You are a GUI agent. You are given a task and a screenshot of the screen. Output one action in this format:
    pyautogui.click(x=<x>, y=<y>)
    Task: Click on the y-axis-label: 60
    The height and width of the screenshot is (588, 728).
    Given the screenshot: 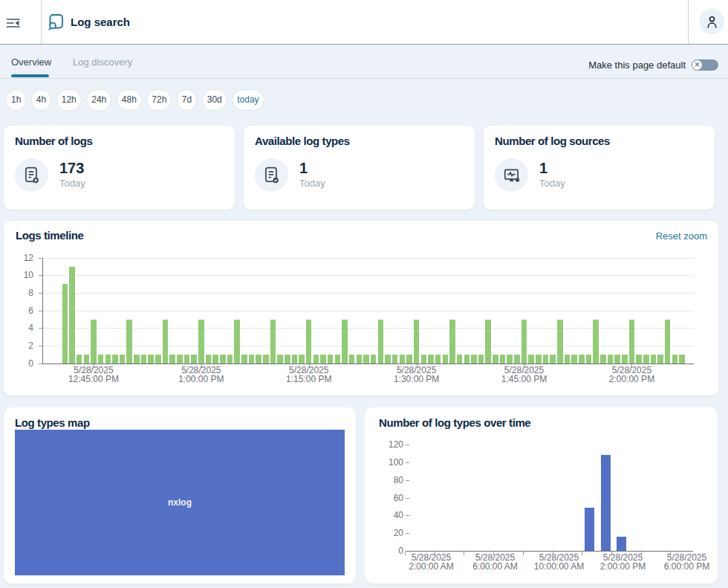 What is the action you would take?
    pyautogui.click(x=389, y=498)
    